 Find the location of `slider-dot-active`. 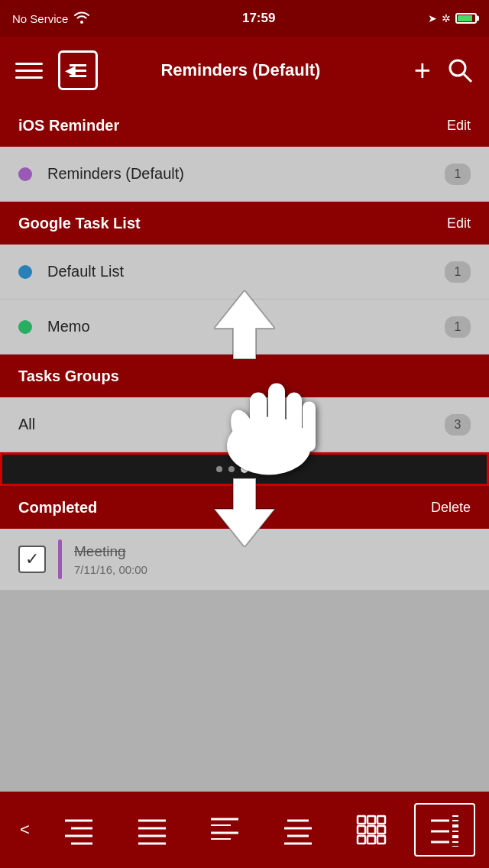

slider-dot-active is located at coordinates (244, 469).